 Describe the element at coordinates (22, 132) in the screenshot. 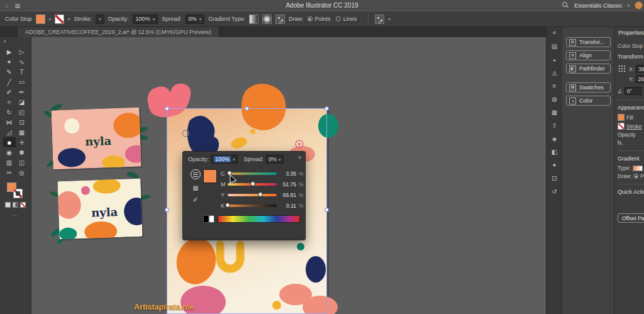

I see `mesh-tool: ▦` at that location.